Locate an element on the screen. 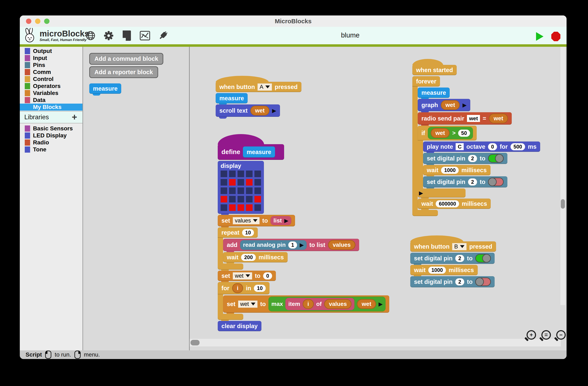  repeat-block-bottom is located at coordinates (231, 267).